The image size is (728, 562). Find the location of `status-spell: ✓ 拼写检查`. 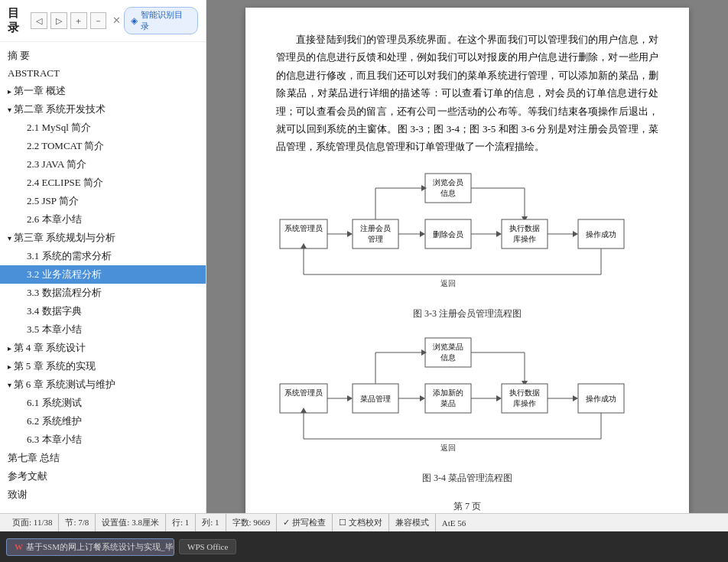

status-spell: ✓ 拼写检查 is located at coordinates (304, 523).